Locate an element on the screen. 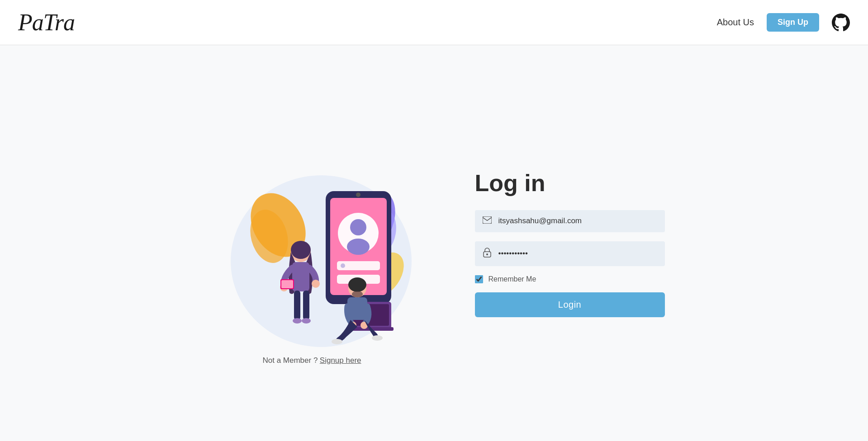 The width and height of the screenshot is (868, 441). lock-icon is located at coordinates (487, 254).